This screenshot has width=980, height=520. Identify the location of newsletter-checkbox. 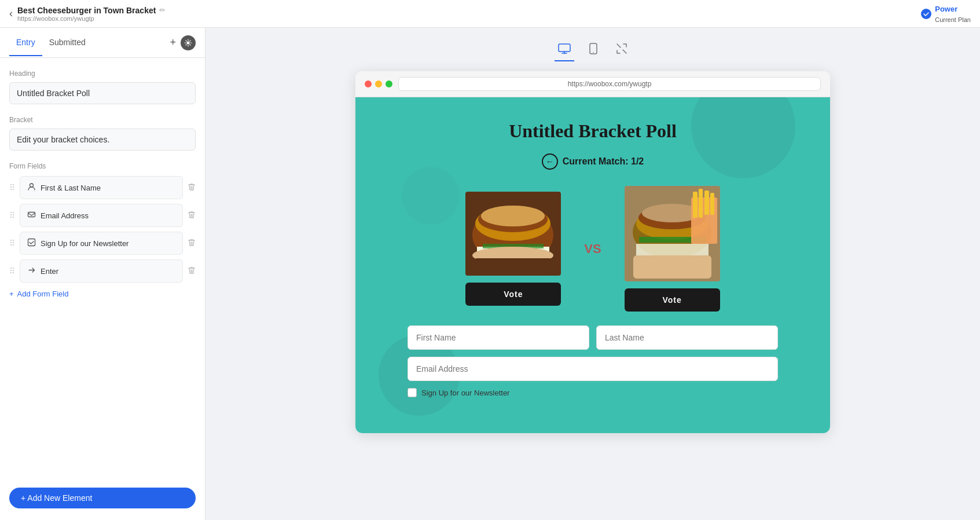
(412, 393).